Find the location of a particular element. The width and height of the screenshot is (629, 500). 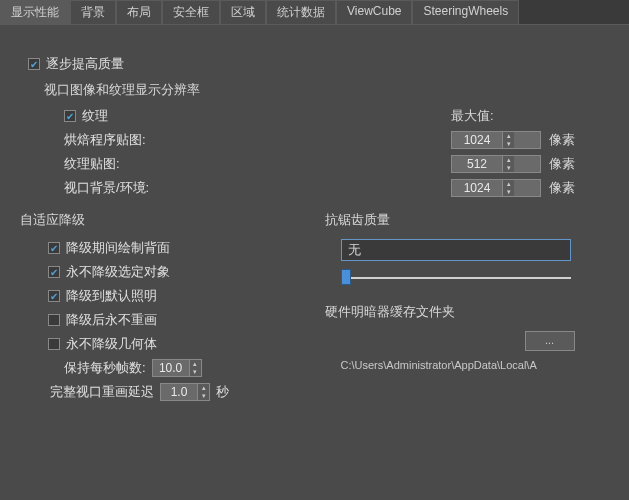

tab-6: ViewCube is located at coordinates (374, 12).